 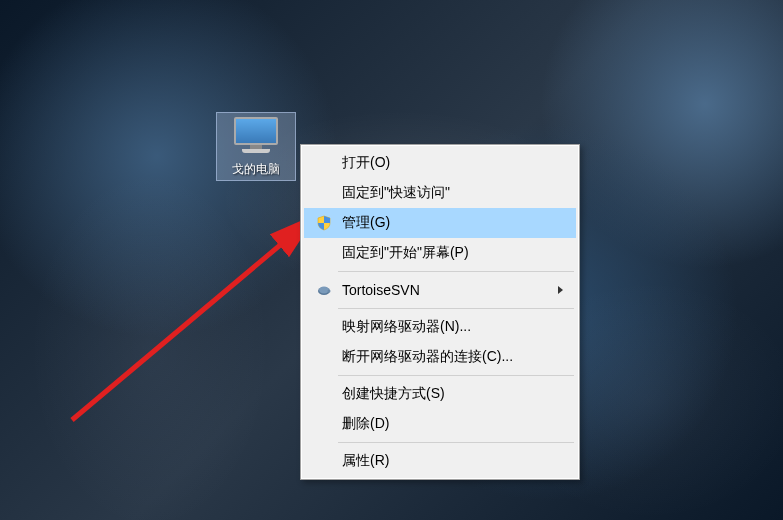 What do you see at coordinates (444, 424) in the screenshot?
I see `menu-label: 删除(D)` at bounding box center [444, 424].